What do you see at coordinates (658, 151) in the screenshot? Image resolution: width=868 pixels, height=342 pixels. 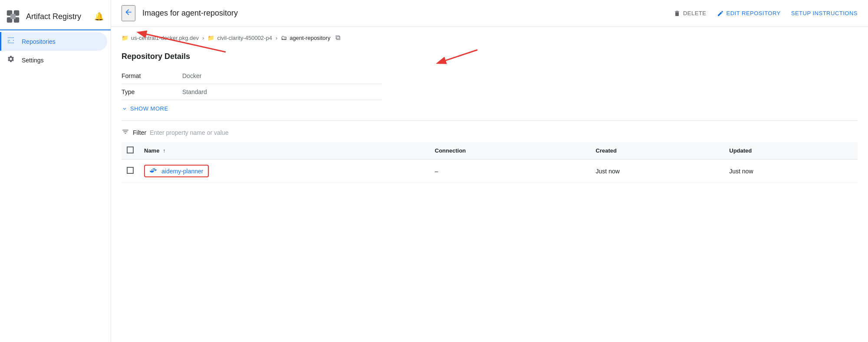 I see `table-header-created: Created` at bounding box center [658, 151].